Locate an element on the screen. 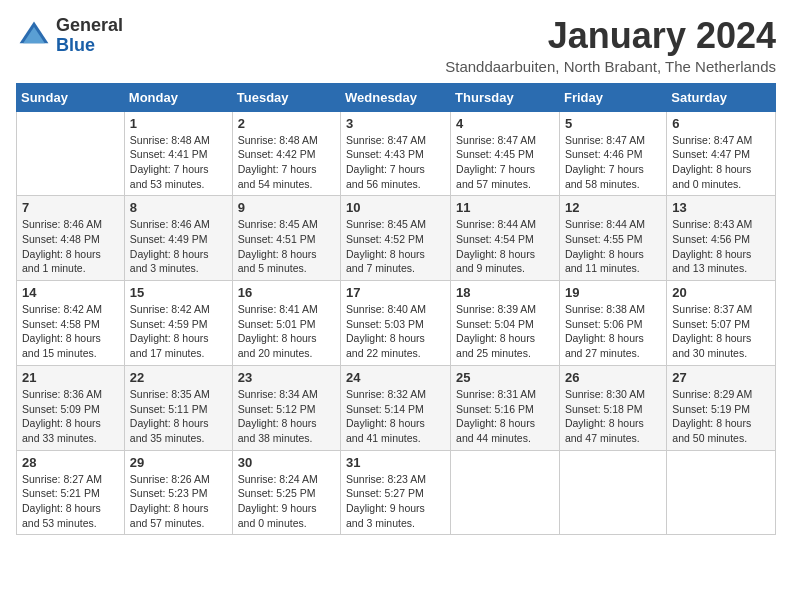  day-number: 7 is located at coordinates (70, 208).